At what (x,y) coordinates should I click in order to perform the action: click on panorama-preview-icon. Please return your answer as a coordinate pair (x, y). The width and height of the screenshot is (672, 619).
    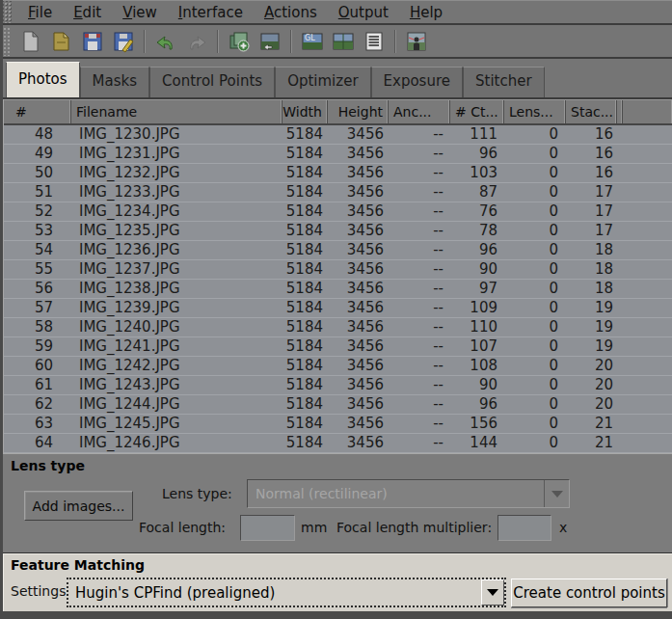
    Looking at the image, I should click on (343, 41).